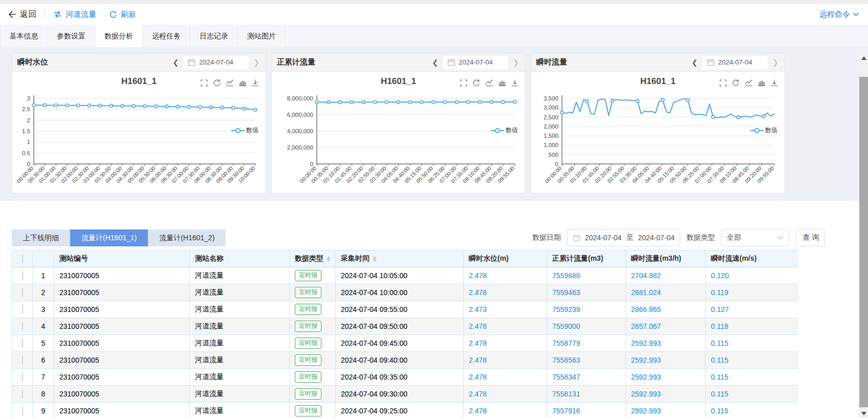  I want to click on line-chart: 05001,0001,5002,0002,5003,0003,50000:00:…, so click(658, 132).